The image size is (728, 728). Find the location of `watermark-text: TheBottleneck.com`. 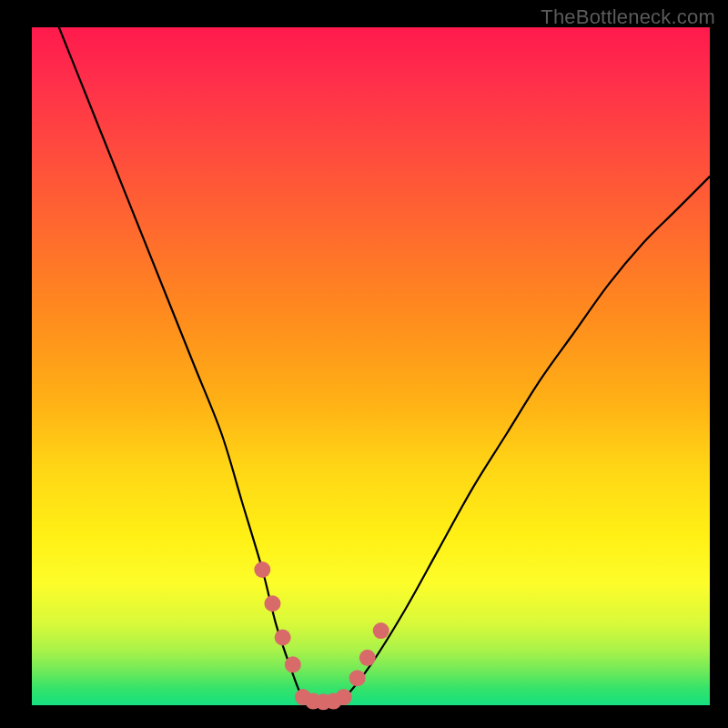

watermark-text: TheBottleneck.com is located at coordinates (628, 17).